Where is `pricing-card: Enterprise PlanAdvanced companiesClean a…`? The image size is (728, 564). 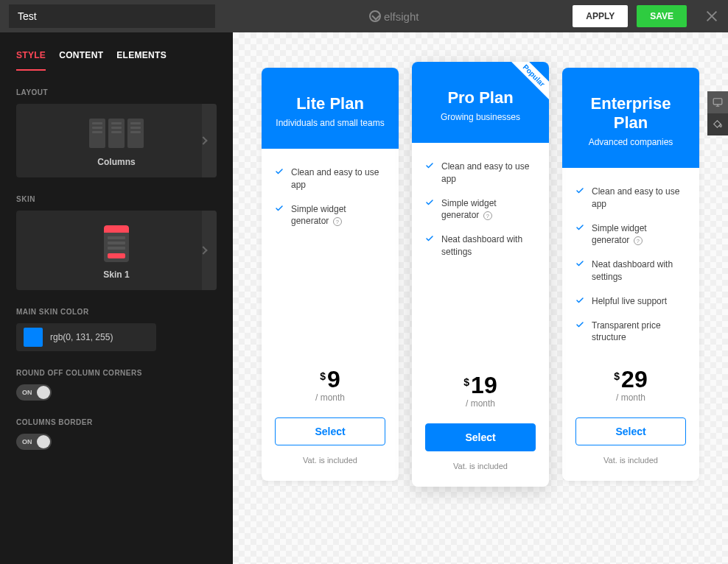
pricing-card: Enterprise PlanAdvanced companiesClean a… is located at coordinates (631, 274).